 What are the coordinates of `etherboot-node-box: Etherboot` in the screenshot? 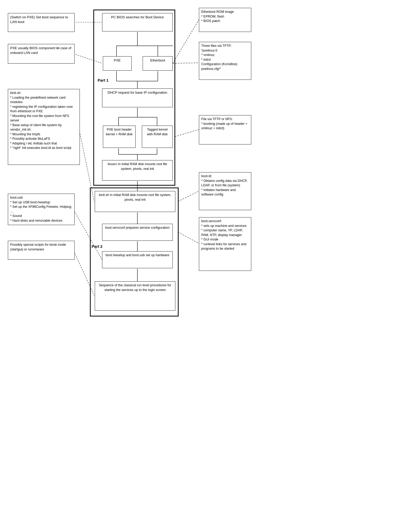 It's located at (158, 63).